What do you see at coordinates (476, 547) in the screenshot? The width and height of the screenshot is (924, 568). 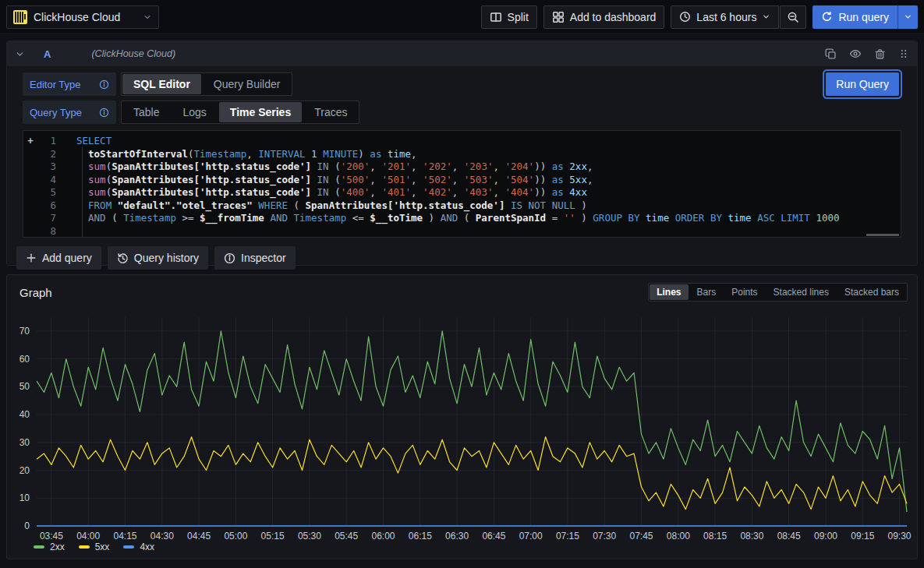 I see `chart-legend: 2xx 5xx 4xx` at bounding box center [476, 547].